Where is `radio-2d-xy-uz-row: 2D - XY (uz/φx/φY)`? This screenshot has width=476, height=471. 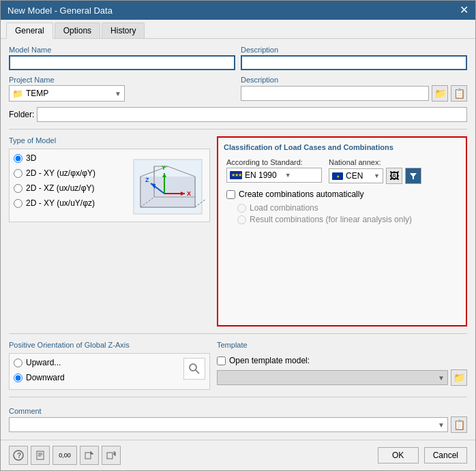 radio-2d-xy-uz-row: 2D - XY (uz/φx/φY) is located at coordinates (70, 173).